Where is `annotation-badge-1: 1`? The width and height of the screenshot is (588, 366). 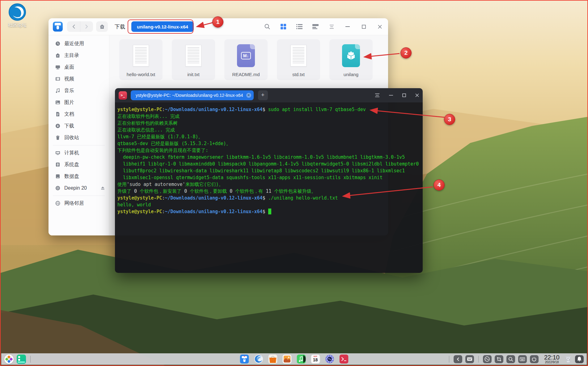 annotation-badge-1: 1 is located at coordinates (218, 22).